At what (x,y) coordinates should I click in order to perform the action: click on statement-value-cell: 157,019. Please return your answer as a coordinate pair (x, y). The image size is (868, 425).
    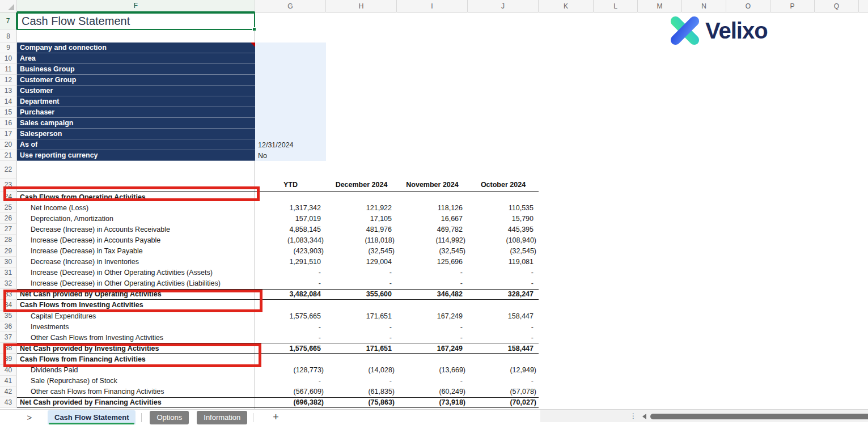
    Looking at the image, I should click on (290, 219).